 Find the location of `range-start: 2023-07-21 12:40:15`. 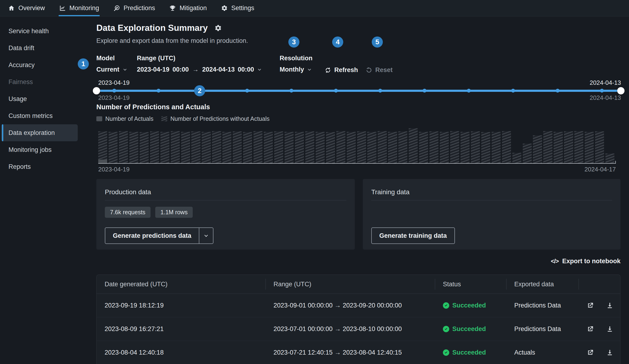

range-start: 2023-07-21 12:40:15 is located at coordinates (303, 353).